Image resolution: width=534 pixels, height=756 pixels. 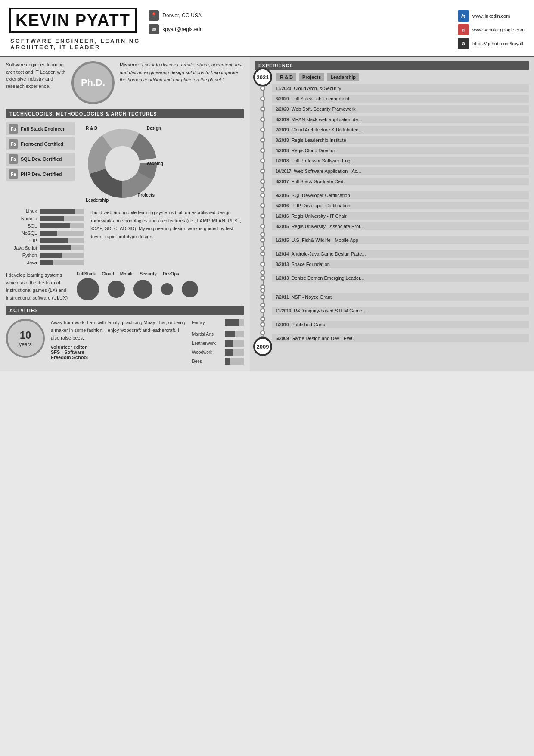 What do you see at coordinates (218, 334) in the screenshot?
I see `hobby-martialarts: Martial Arts` at bounding box center [218, 334].